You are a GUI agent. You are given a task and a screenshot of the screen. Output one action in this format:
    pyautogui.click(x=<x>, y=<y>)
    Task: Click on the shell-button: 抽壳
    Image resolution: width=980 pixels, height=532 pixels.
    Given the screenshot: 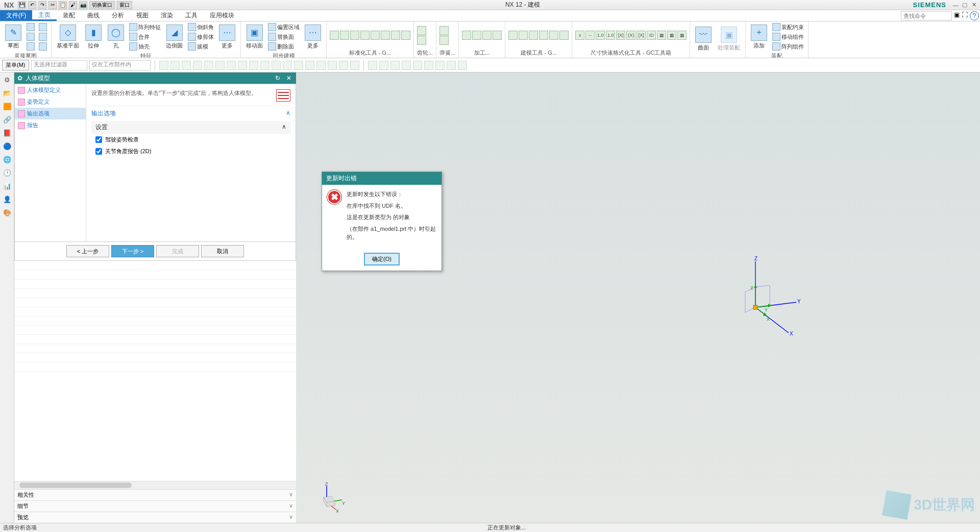 What is the action you would take?
    pyautogui.click(x=145, y=46)
    